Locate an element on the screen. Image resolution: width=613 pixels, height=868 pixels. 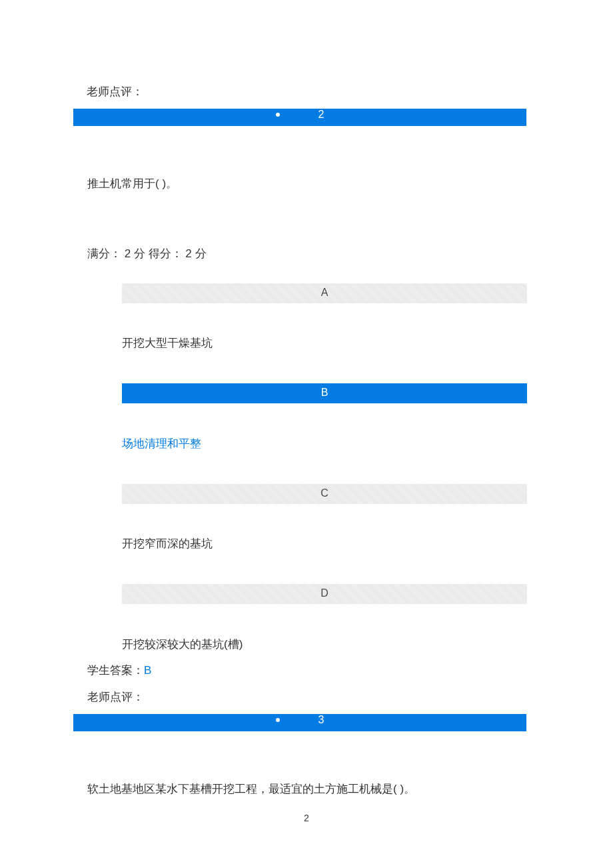
question-number-bar-2: 2 is located at coordinates (300, 117).